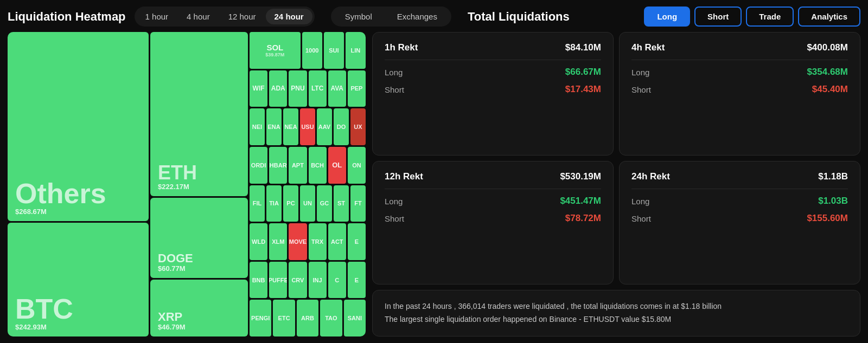 The width and height of the screenshot is (868, 343). Describe the element at coordinates (648, 48) in the screenshot. I see `stat-4h-title: 4h Rekt` at that location.